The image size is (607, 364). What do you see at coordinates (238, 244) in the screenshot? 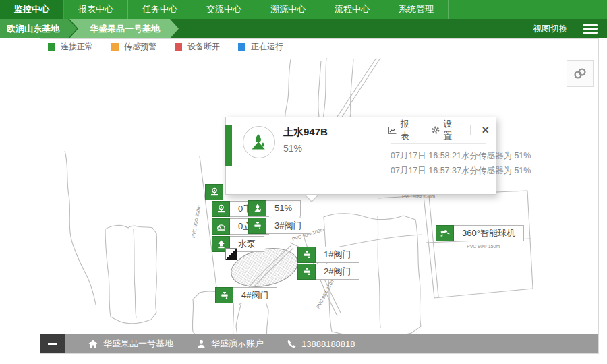
I see `sensor-marker-pump: 水泵` at bounding box center [238, 244].